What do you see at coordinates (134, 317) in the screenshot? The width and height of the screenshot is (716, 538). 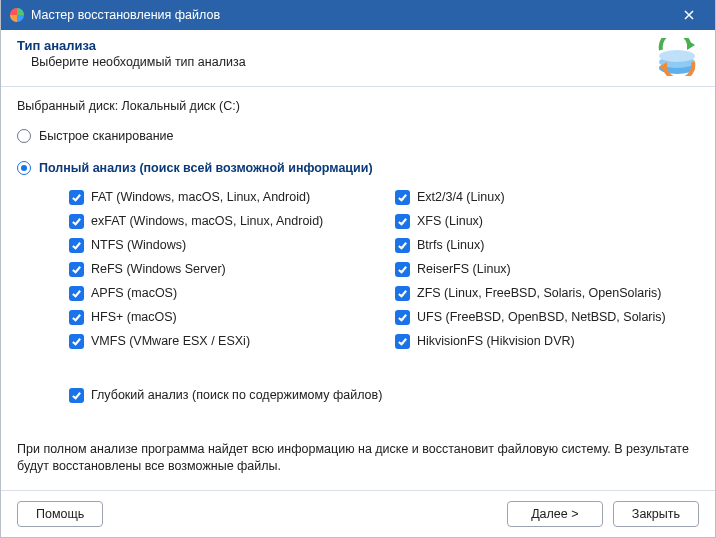 I see `check-label: HFS+ (macOS)` at bounding box center [134, 317].